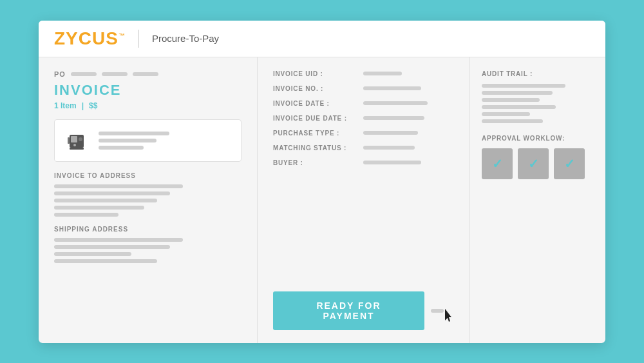  What do you see at coordinates (112, 247) in the screenshot?
I see `ship-bar2` at bounding box center [112, 247].